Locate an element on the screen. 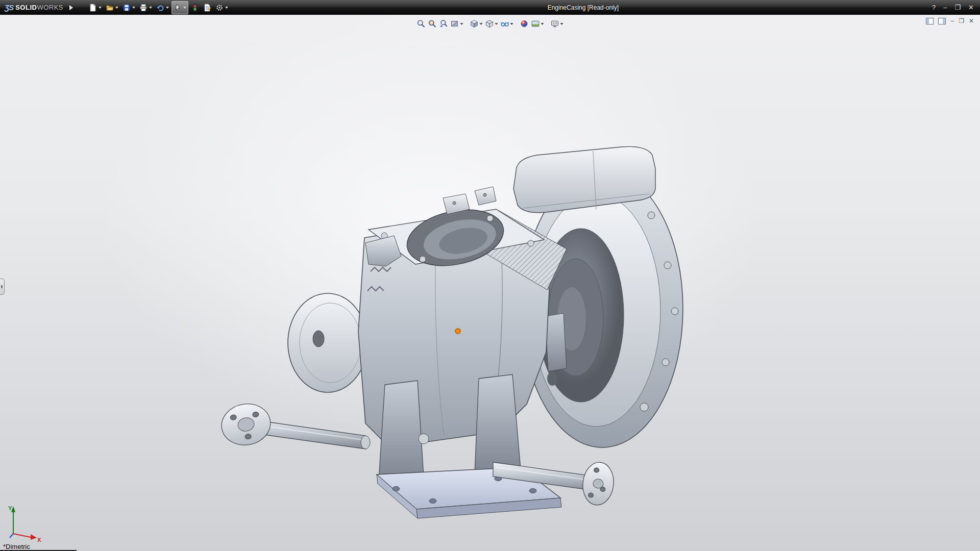 This screenshot has height=551, width=980. options-button is located at coordinates (222, 8).